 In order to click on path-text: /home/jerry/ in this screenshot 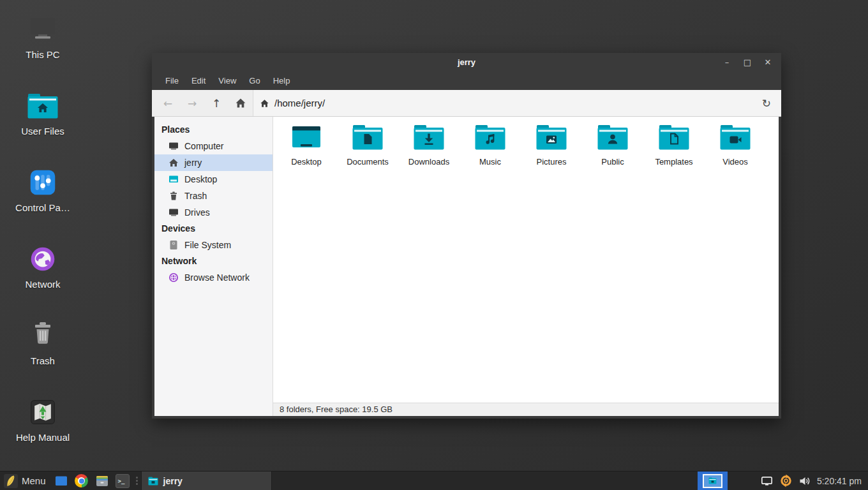, I will do `click(514, 103)`.